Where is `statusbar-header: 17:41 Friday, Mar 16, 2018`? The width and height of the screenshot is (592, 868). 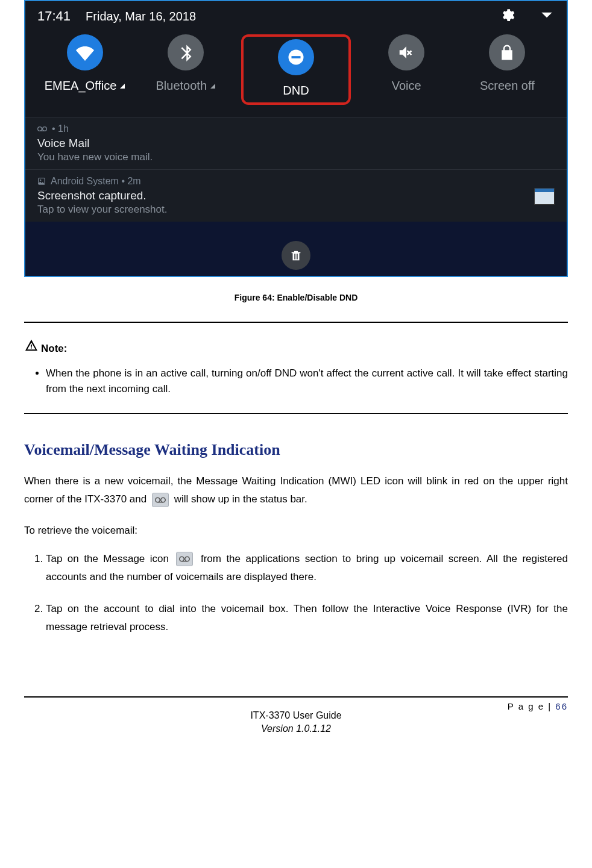 statusbar-header: 17:41 Friday, Mar 16, 2018 is located at coordinates (296, 16).